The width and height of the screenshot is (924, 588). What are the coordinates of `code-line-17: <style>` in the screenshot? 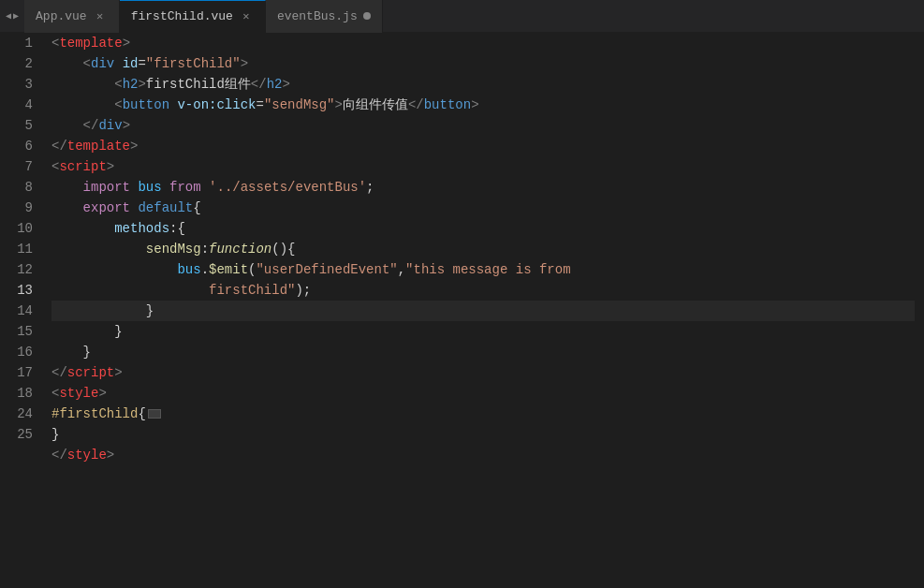 It's located at (483, 393).